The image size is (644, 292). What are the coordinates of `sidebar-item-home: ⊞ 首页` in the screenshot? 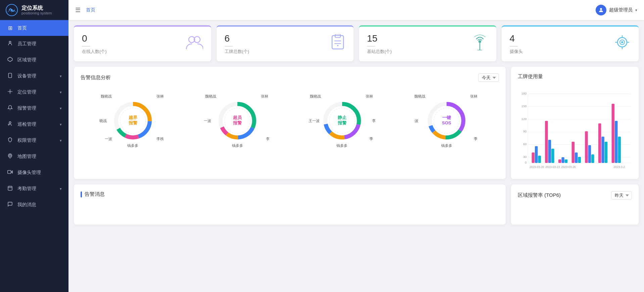 It's located at (34, 28).